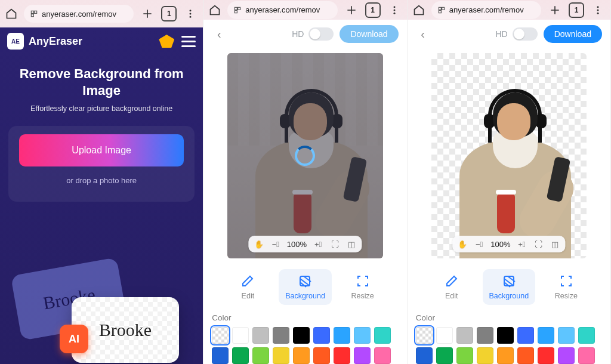 The image size is (611, 364). Describe the element at coordinates (298, 34) in the screenshot. I see `hd-label: HD` at that location.